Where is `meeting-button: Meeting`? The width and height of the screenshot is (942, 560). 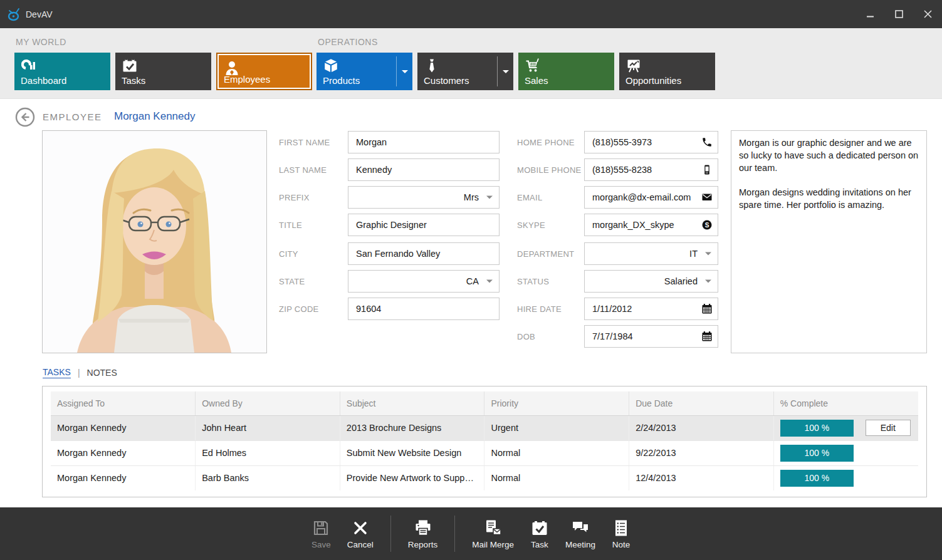 meeting-button: Meeting is located at coordinates (580, 534).